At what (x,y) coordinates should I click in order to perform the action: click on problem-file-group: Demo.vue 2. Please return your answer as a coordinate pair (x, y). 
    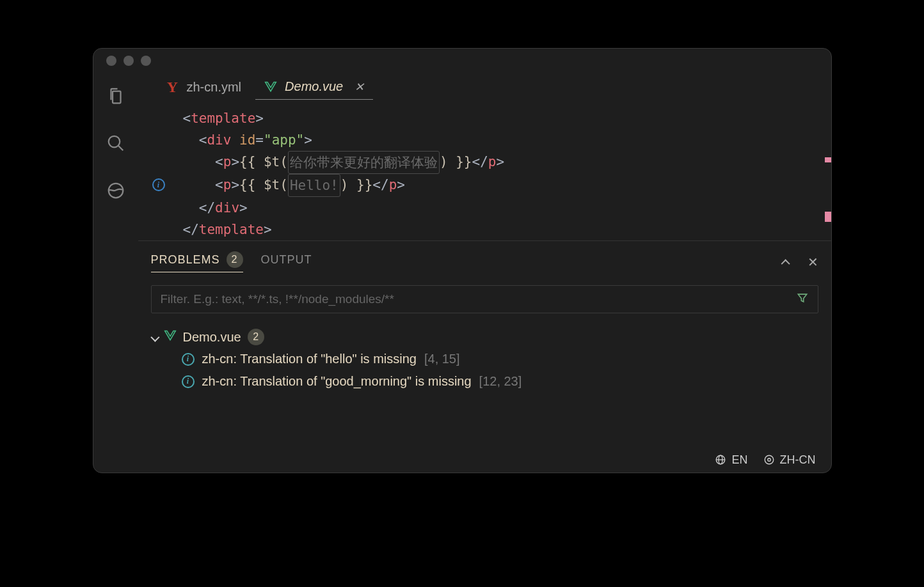
    Looking at the image, I should click on (485, 337).